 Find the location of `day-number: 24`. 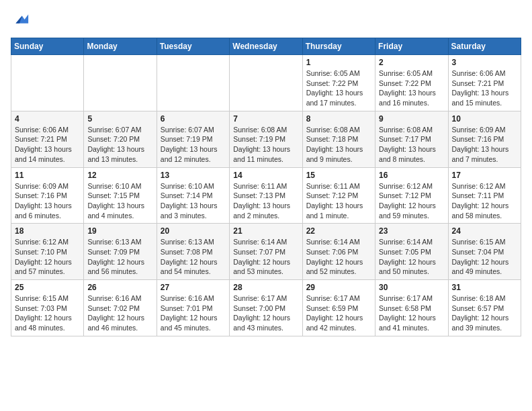

day-number: 24 is located at coordinates (485, 231).